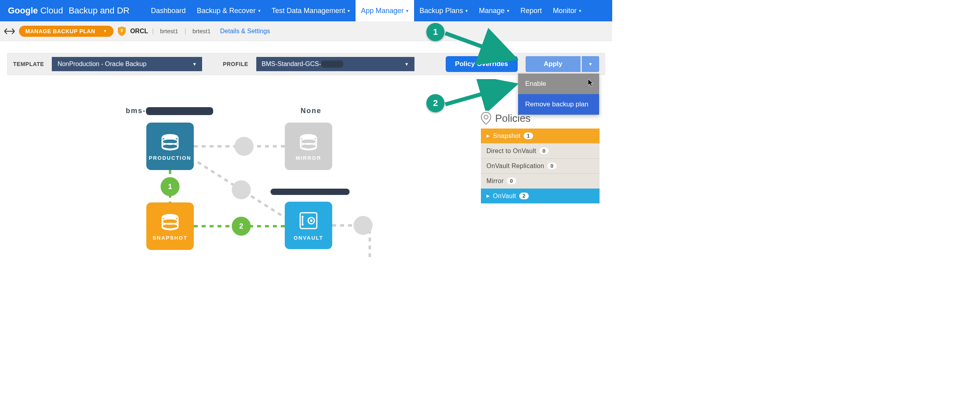 Image resolution: width=980 pixels, height=416 pixels. Describe the element at coordinates (435, 32) in the screenshot. I see `annotation-step-1: 1` at that location.